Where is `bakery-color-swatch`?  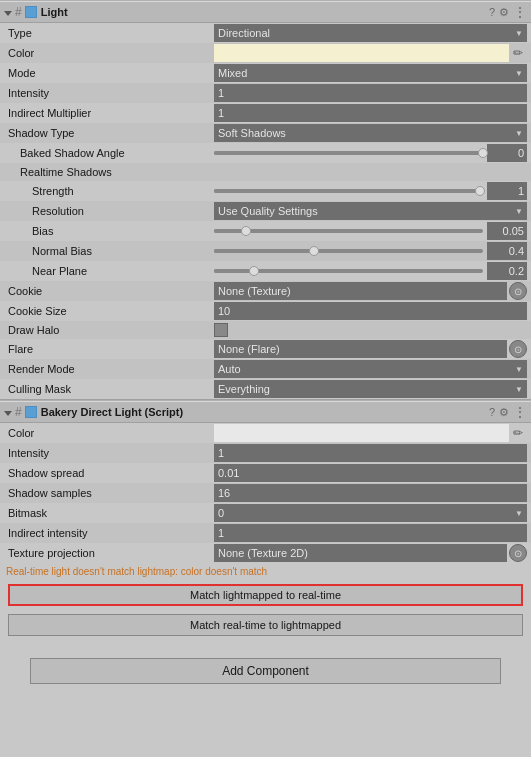 bakery-color-swatch is located at coordinates (362, 433).